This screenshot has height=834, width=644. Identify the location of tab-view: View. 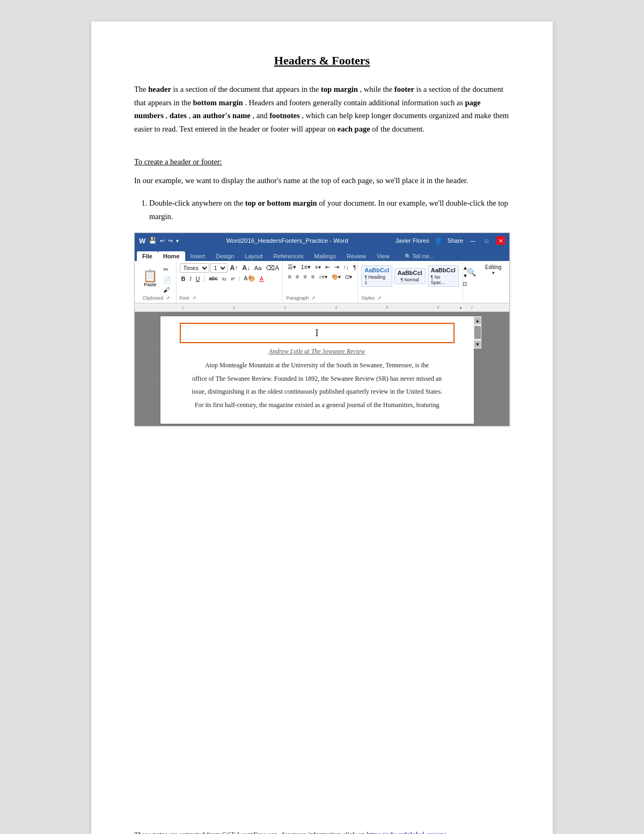
(383, 256).